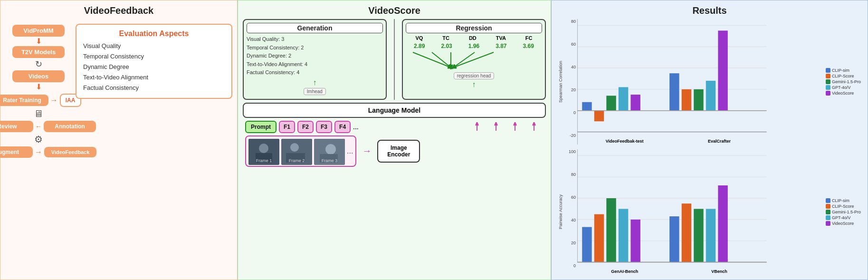 This screenshot has height=280, width=868. I want to click on ytick-0: 0, so click(575, 113).